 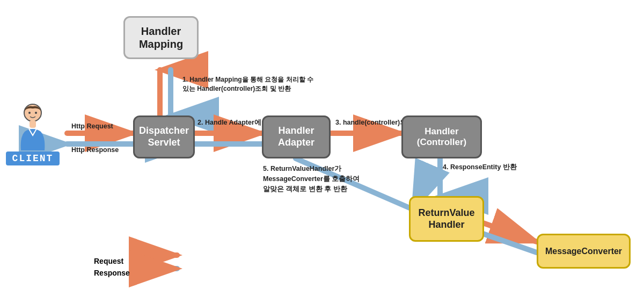 I want to click on legend-request-label: Request, so click(x=118, y=261).